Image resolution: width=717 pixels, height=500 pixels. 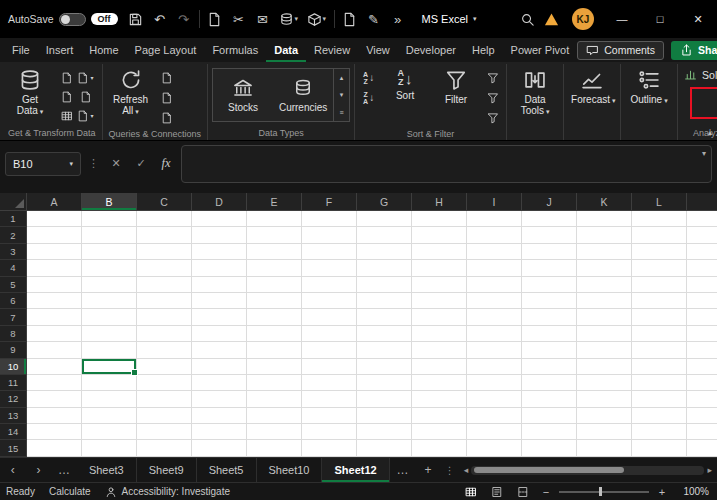 What do you see at coordinates (484, 50) in the screenshot?
I see `menu-tab-help: Help` at bounding box center [484, 50].